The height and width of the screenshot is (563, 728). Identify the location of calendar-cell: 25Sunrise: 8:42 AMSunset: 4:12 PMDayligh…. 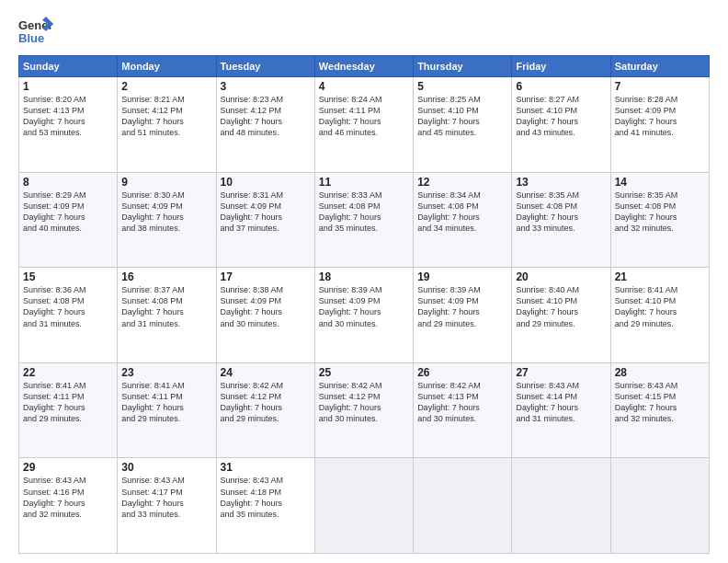
(364, 410).